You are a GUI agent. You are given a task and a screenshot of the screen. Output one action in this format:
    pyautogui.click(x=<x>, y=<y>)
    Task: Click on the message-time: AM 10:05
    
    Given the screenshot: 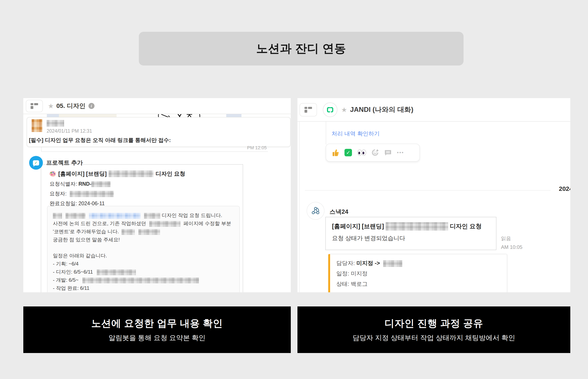 What is the action you would take?
    pyautogui.click(x=512, y=247)
    